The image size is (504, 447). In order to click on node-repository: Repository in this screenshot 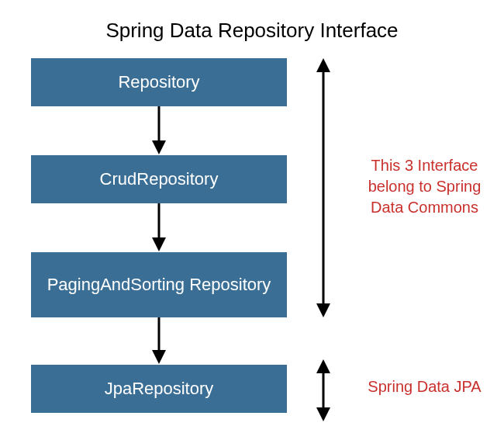, I will do `click(159, 82)`.